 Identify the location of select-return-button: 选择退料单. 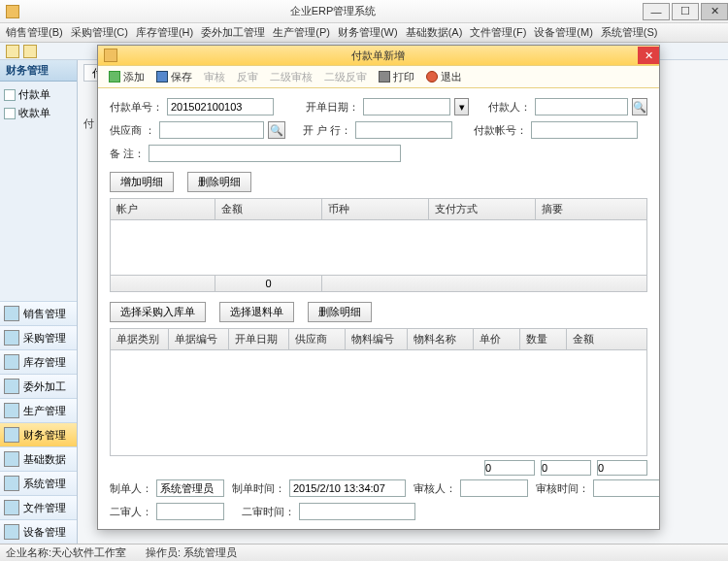
(256, 313).